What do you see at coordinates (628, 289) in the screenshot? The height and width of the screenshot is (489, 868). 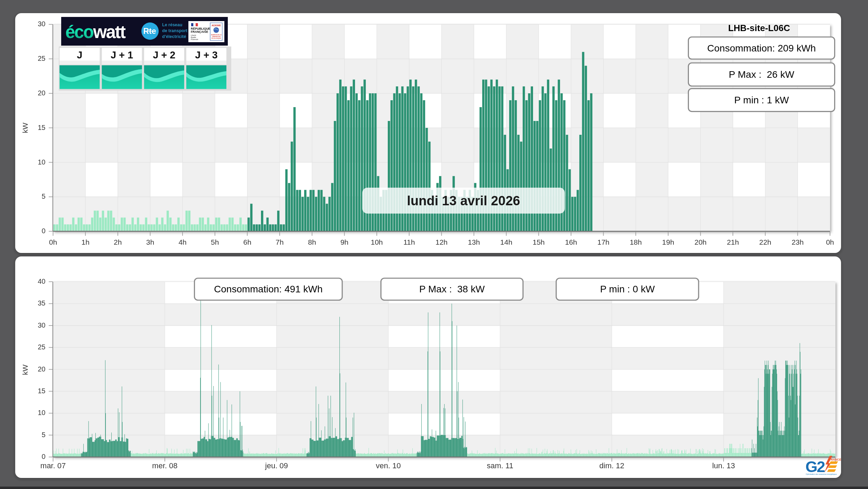 I see `svg-text: P min : 0 kW` at bounding box center [628, 289].